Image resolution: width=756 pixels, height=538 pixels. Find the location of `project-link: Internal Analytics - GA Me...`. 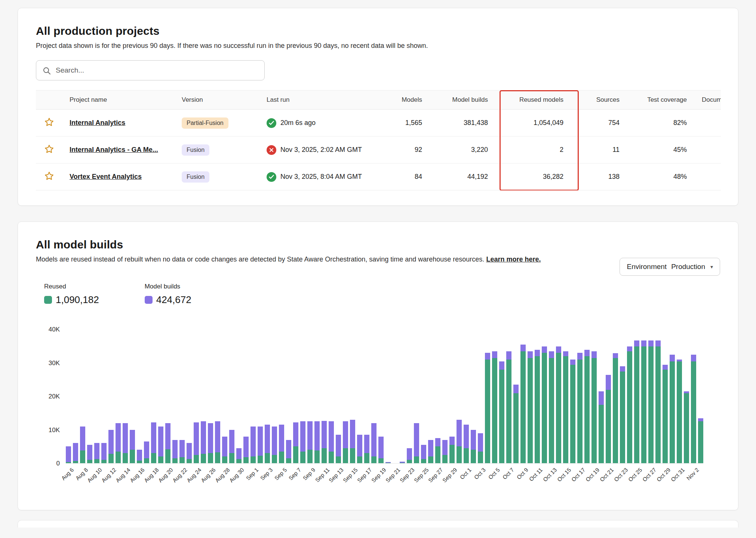

project-link: Internal Analytics - GA Me... is located at coordinates (114, 150).